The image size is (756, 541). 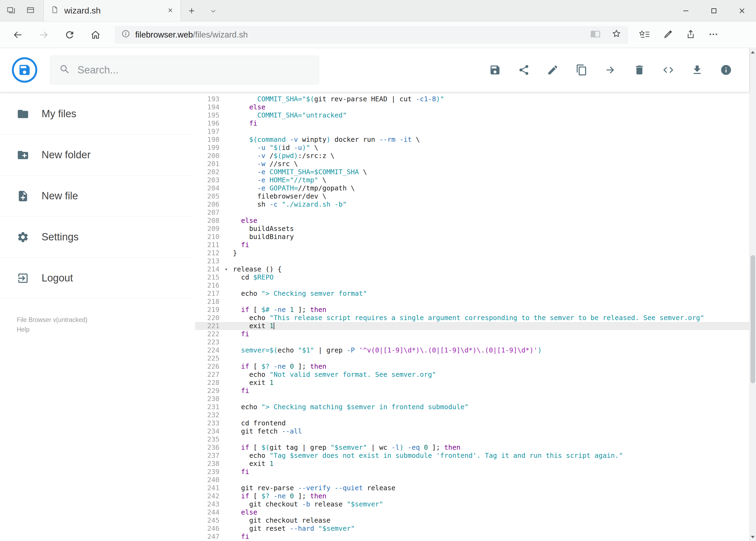 What do you see at coordinates (472, 431) in the screenshot?
I see `code-line: 234 git fetch --all` at bounding box center [472, 431].